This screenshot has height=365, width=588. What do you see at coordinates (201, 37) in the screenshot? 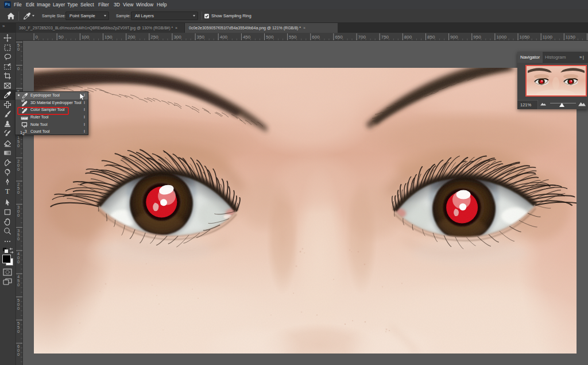
I see `svg-text: 350` at bounding box center [201, 37].